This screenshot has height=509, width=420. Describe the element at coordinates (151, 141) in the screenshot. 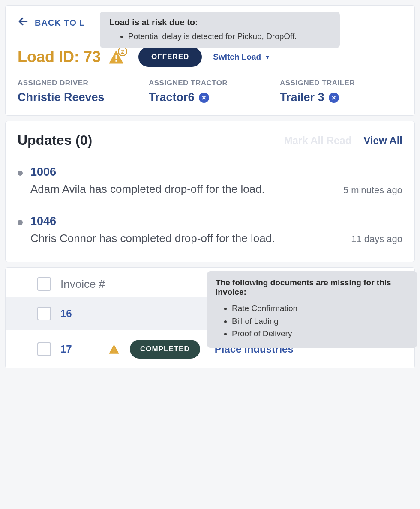

I see `updates-title: Updates (0)` at that location.